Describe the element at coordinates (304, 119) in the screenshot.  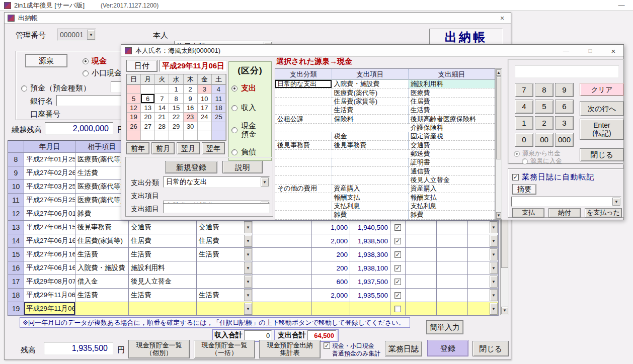
I see `category-cell: 公租公課` at that location.